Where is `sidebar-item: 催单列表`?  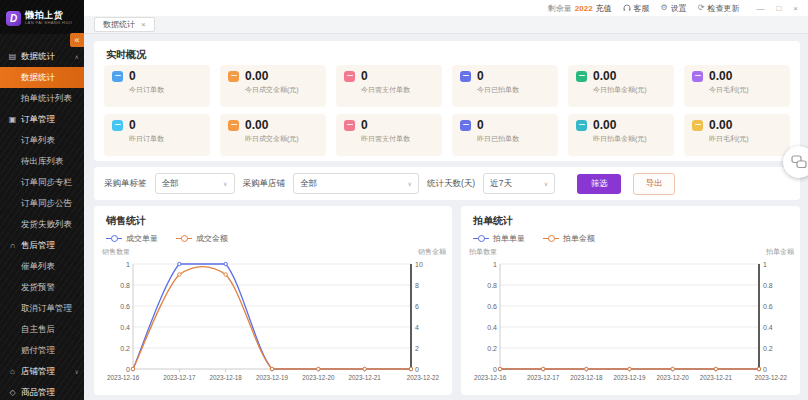
sidebar-item: 催单列表 is located at coordinates (42, 266).